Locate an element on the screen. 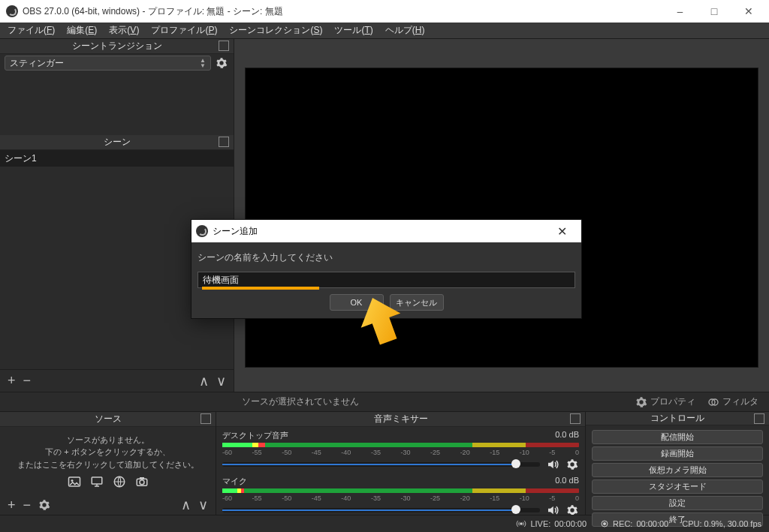 The width and height of the screenshot is (769, 532). sources-empty: ソースがありません。 下の + ボタンをクリックするか、 またはここを右クリック… is located at coordinates (108, 461).